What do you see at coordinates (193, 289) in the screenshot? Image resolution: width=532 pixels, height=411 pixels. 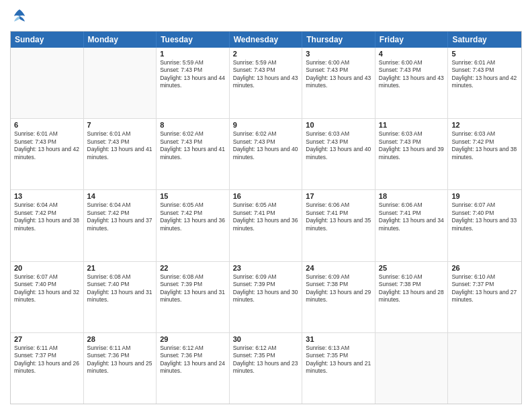 I see `day-info: Sunrise: 6:08 AM Sunset: 7:39 PM Dayligh…` at bounding box center [193, 289].